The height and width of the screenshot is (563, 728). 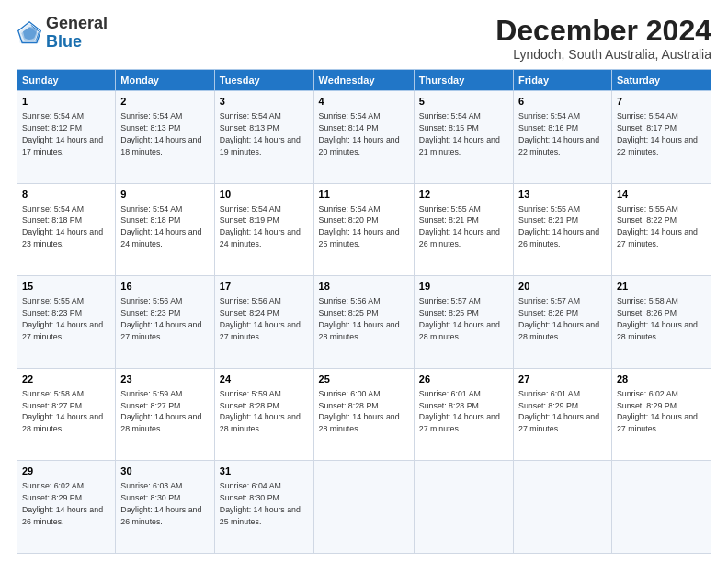 What do you see at coordinates (364, 138) in the screenshot?
I see `list-item: 4 Sunrise: 5:54 AMSunset: 8:14 PMDayligh…` at bounding box center [364, 138].